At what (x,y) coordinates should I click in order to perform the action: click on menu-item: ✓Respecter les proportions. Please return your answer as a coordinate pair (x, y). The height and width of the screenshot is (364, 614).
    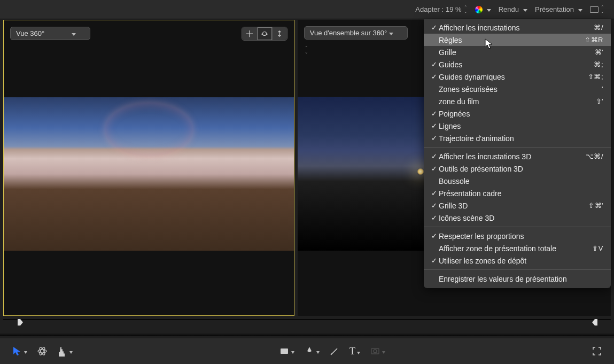
    Looking at the image, I should click on (517, 236).